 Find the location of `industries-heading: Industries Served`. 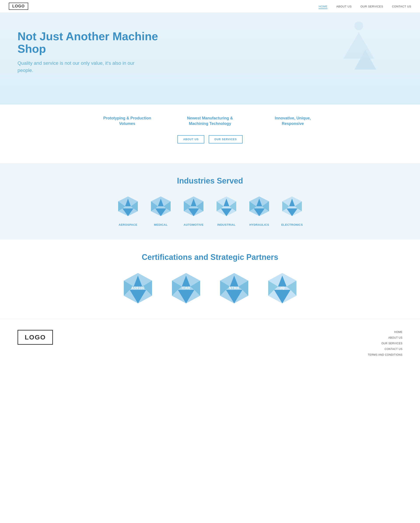

industries-heading: Industries Served is located at coordinates (210, 181).